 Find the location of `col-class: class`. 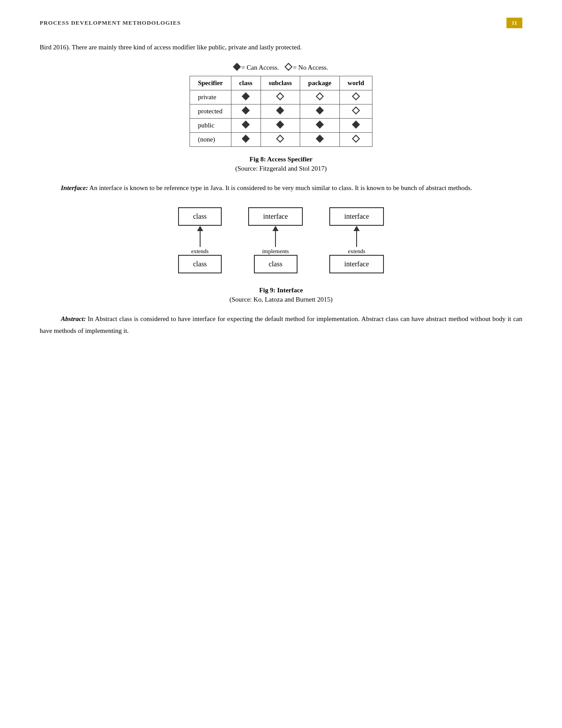

col-class: class is located at coordinates (246, 83).